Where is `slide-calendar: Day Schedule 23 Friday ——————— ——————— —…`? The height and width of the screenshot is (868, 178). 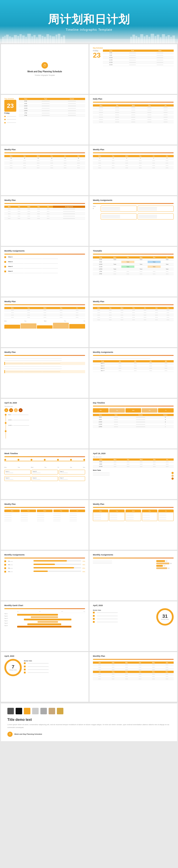
slide-calendar: Day Schedule 23 Friday ——————— ——————— —… is located at coordinates (45, 120).